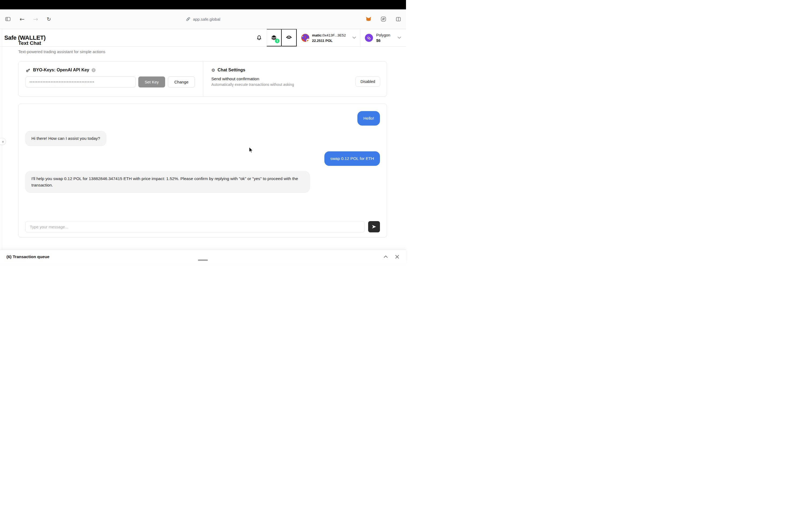 This screenshot has width=812, height=527. I want to click on settings-card: BYO-Keys: OpenAI API Key i Set Key Chang…, so click(203, 79).